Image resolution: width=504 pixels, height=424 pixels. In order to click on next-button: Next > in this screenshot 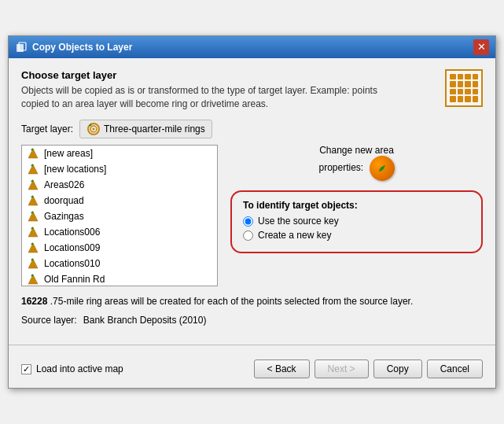, I will do `click(341, 369)`.